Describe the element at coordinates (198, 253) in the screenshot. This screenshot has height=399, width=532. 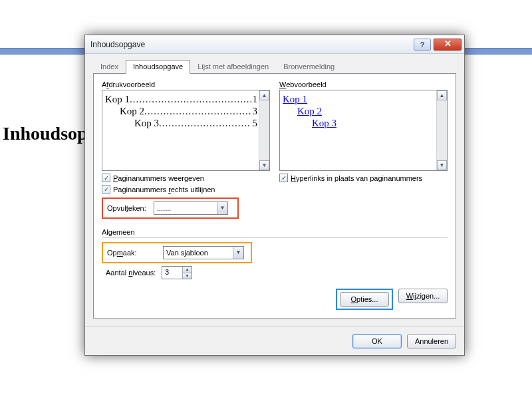
I see `format-value: Van sjabloon` at that location.